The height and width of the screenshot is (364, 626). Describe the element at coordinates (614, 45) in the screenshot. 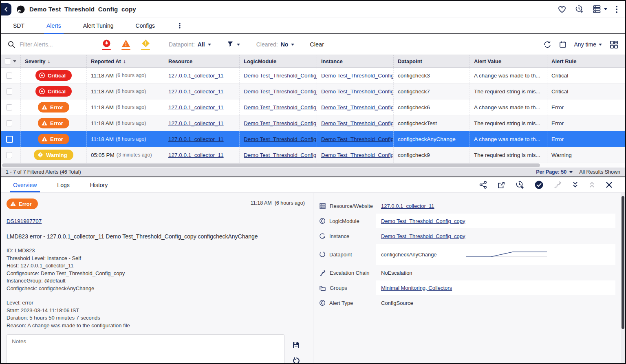

I see `grid-view-icon` at that location.